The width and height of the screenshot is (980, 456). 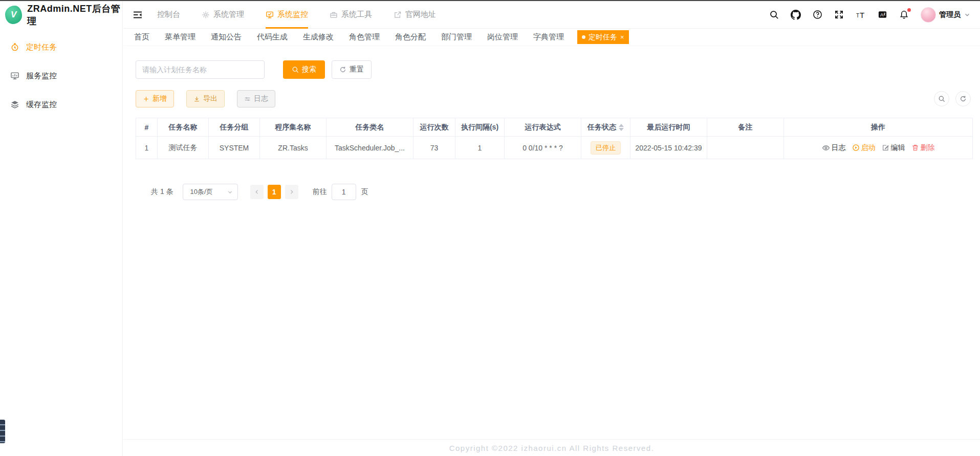 What do you see at coordinates (870, 15) in the screenshot?
I see `header-tools: 管理员` at bounding box center [870, 15].